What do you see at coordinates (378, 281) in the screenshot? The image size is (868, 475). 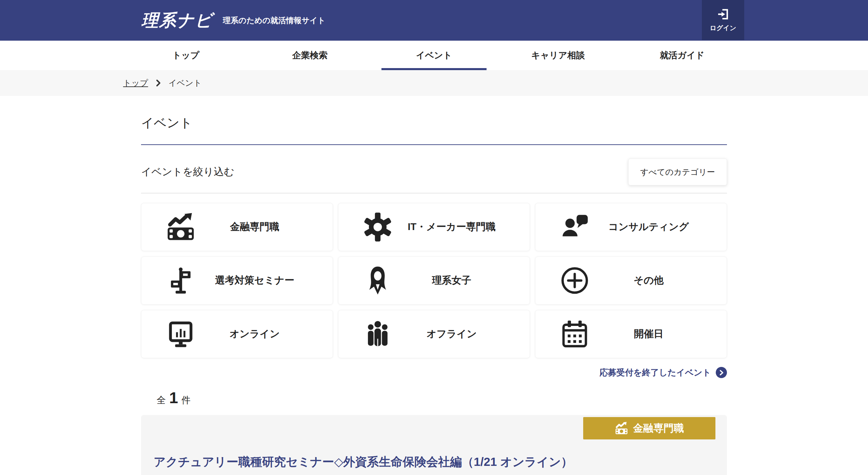 I see `woman-icon` at bounding box center [378, 281].